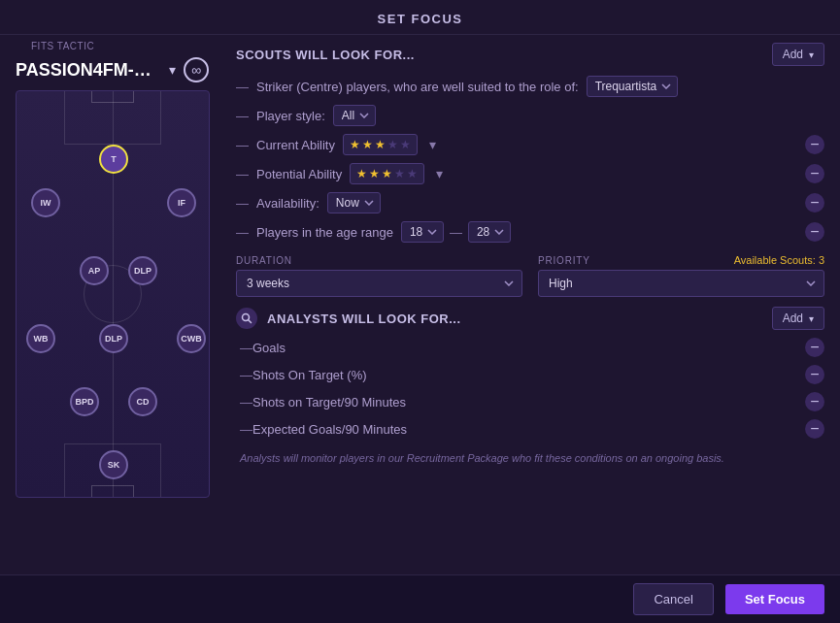  I want to click on potential-ability-stars-star-4: ★, so click(400, 174).